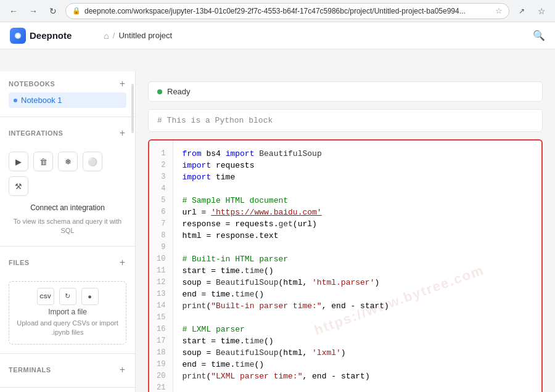  I want to click on comment-block: # This is a Python block, so click(345, 121).